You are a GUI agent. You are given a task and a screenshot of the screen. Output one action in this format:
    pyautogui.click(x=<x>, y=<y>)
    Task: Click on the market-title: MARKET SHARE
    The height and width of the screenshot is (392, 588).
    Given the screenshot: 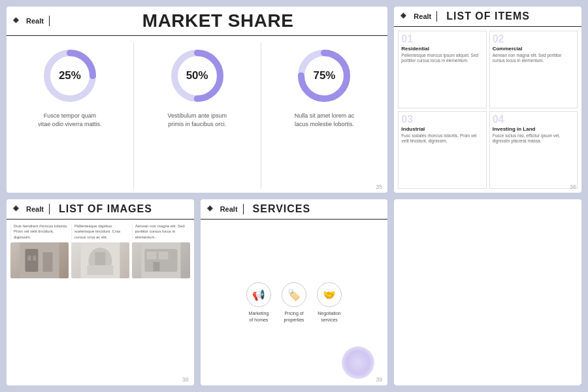 What is the action you would take?
    pyautogui.click(x=218, y=21)
    